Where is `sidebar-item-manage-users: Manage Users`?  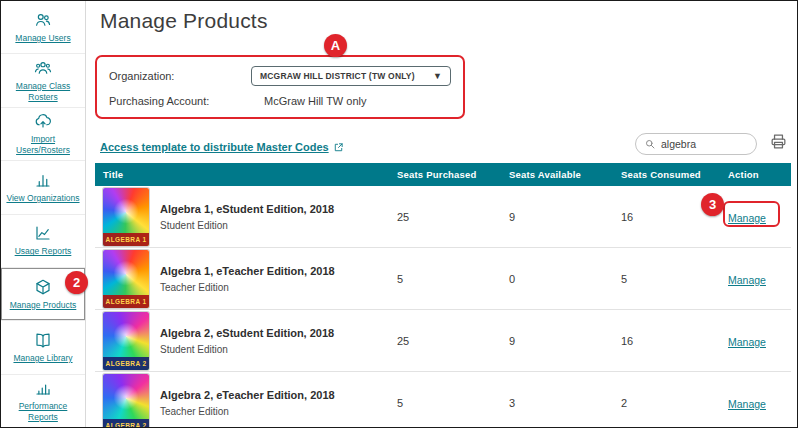
sidebar-item-manage-users: Manage Users is located at coordinates (43, 28).